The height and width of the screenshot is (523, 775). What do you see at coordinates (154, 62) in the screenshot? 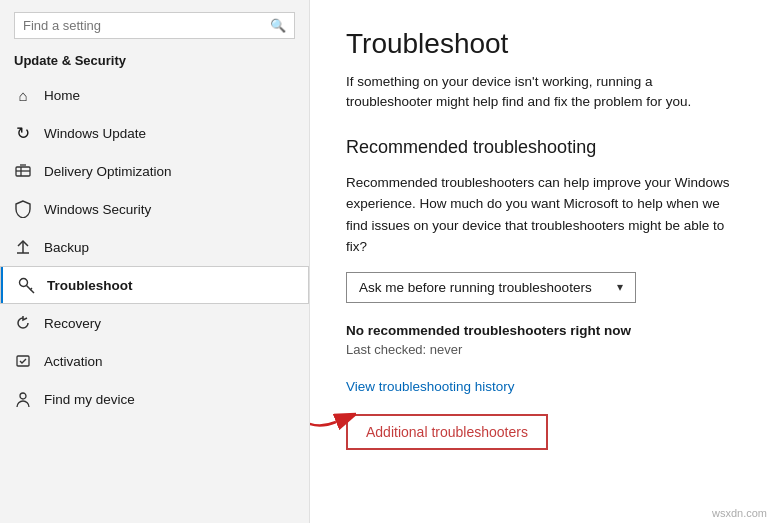
I see `sidebar-section-title: Update & Security` at bounding box center [154, 62].